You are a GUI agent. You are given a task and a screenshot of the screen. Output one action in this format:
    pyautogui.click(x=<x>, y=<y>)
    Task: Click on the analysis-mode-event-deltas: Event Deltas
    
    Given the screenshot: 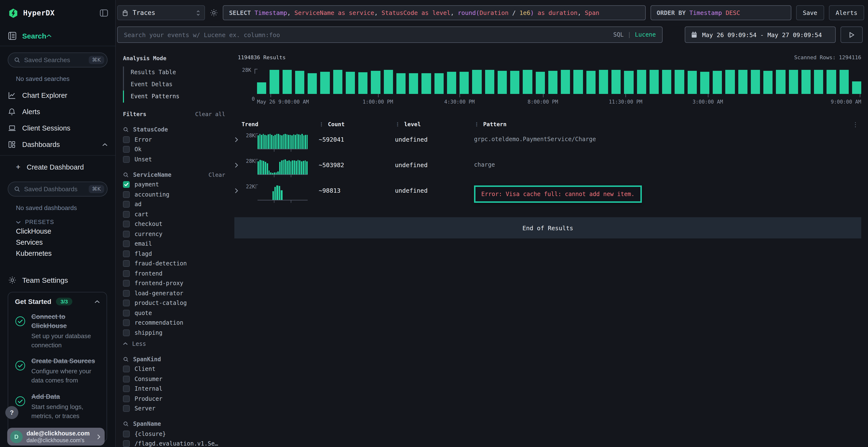 What is the action you would take?
    pyautogui.click(x=178, y=84)
    